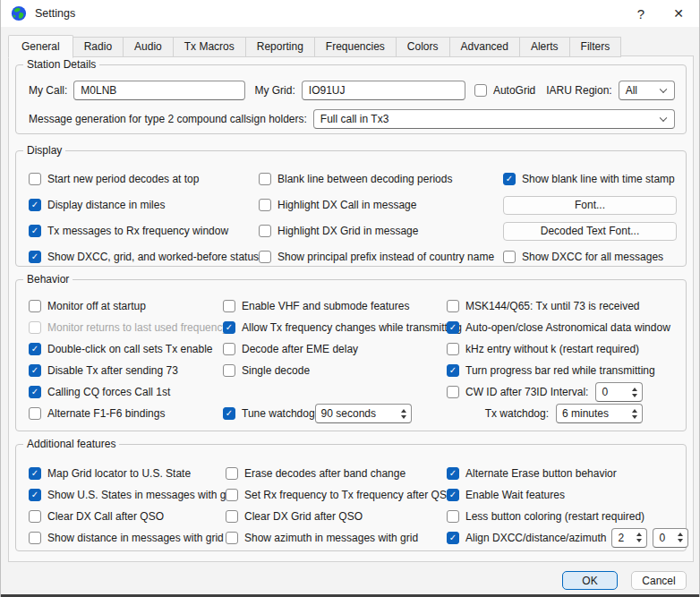 This screenshot has height=597, width=700. Describe the element at coordinates (72, 444) in the screenshot. I see `additional-features-legend: Additional features` at that location.